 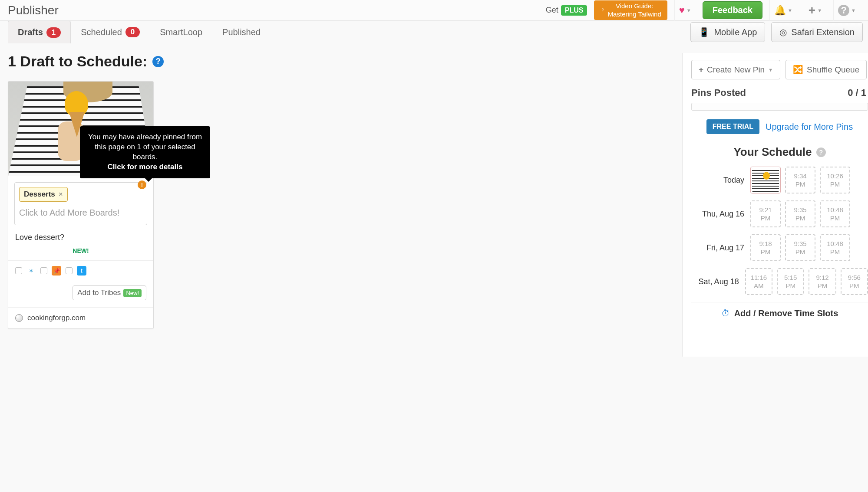 What do you see at coordinates (719, 248) in the screenshot?
I see `schedule-day-label: Fri, Aug 17` at bounding box center [719, 248].